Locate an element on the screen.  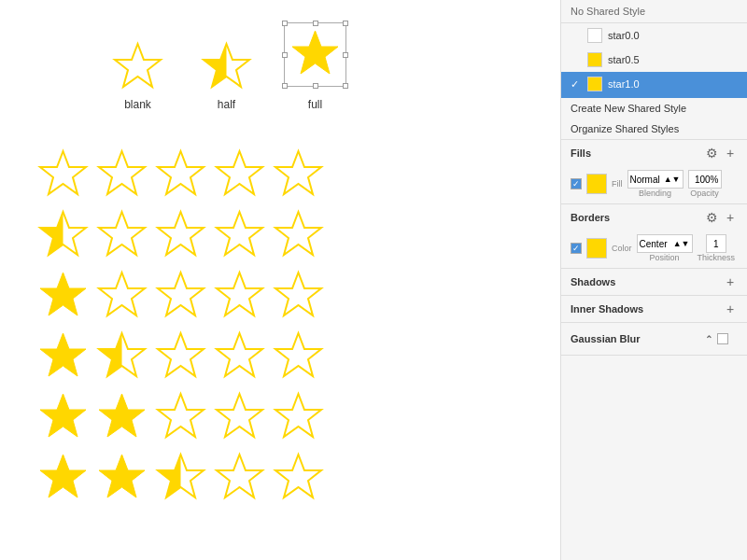
fills-actions: ⚙ + is located at coordinates (721, 153).